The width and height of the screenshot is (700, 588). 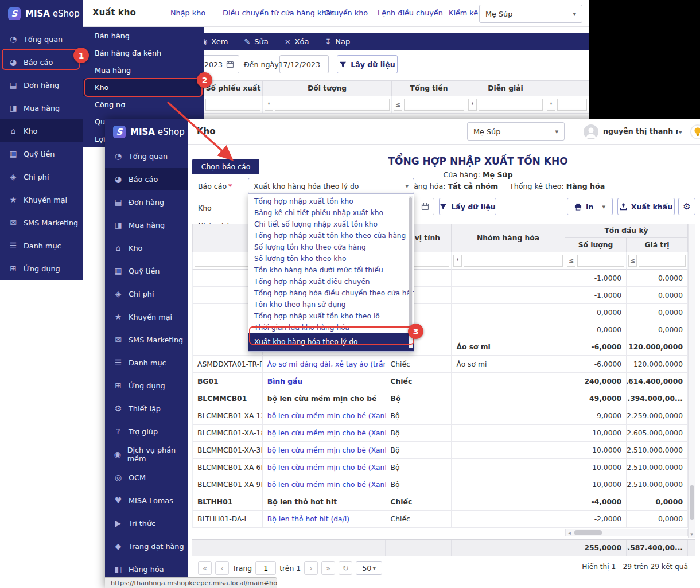 What do you see at coordinates (441, 416) in the screenshot?
I see `table-row: BLCMMCB01-XA-12M bộ len cừu mềm mịn cho …` at bounding box center [441, 416].